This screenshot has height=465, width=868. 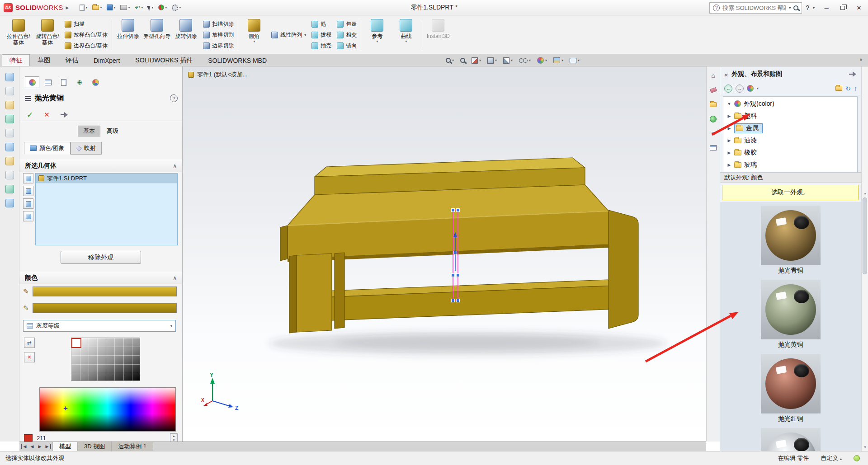 I want to click on select-feature-filter-button, so click(x=28, y=216).